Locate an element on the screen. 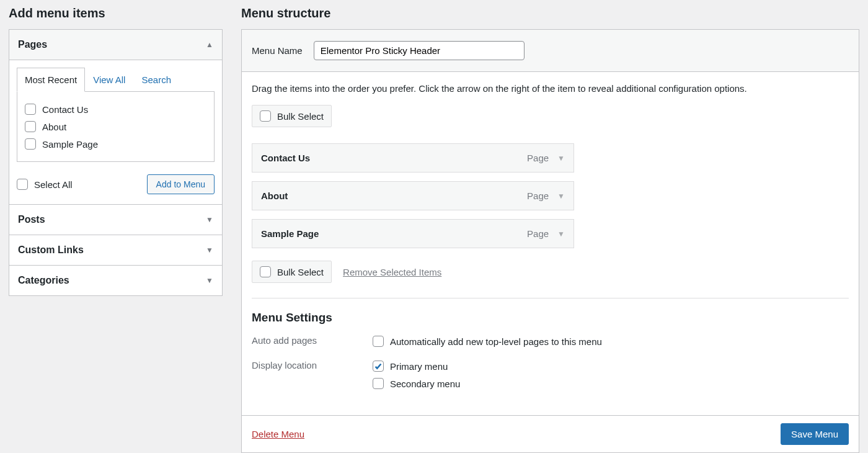 Image resolution: width=868 pixels, height=453 pixels. location-label: Primary menu is located at coordinates (419, 366).